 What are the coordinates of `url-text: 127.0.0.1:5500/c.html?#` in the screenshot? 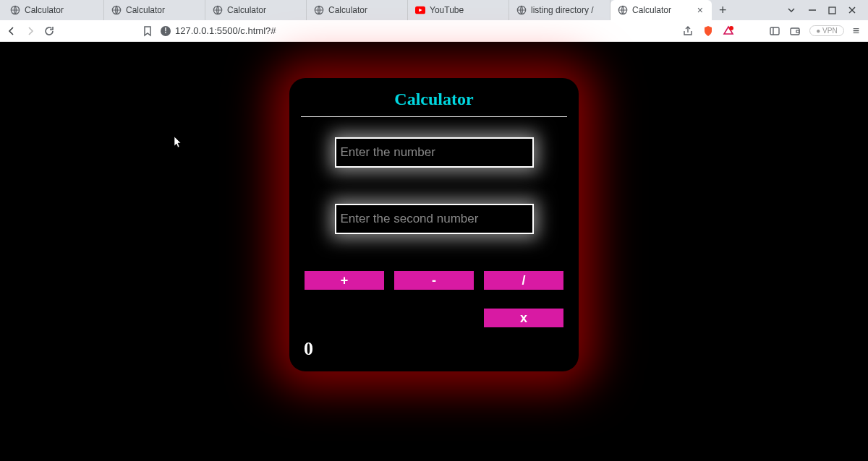 It's located at (226, 30).